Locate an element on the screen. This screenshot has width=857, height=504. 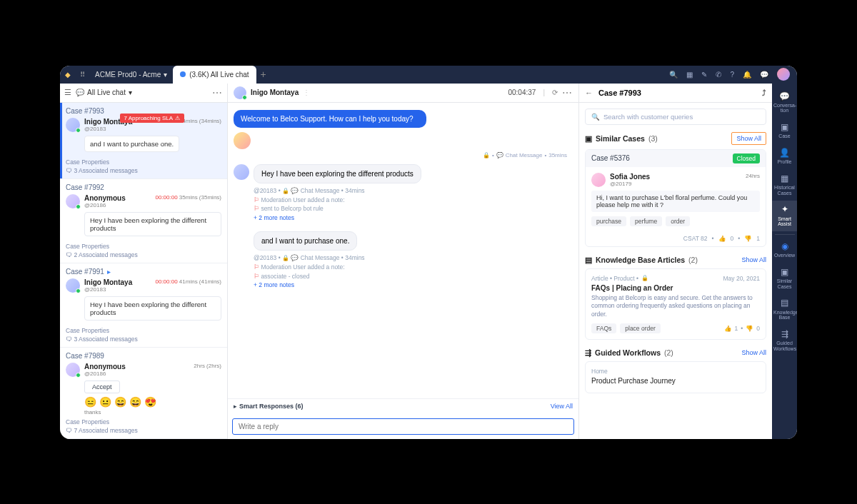
user-name: Sofia Jones is located at coordinates (630, 177).